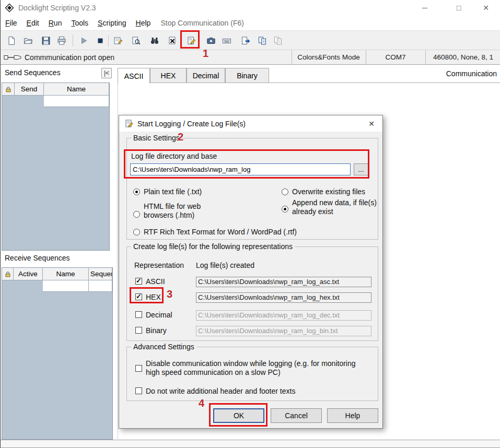  Describe the element at coordinates (213, 246) in the screenshot. I see `representations-label: Create log file(s) for the following rep…` at that location.